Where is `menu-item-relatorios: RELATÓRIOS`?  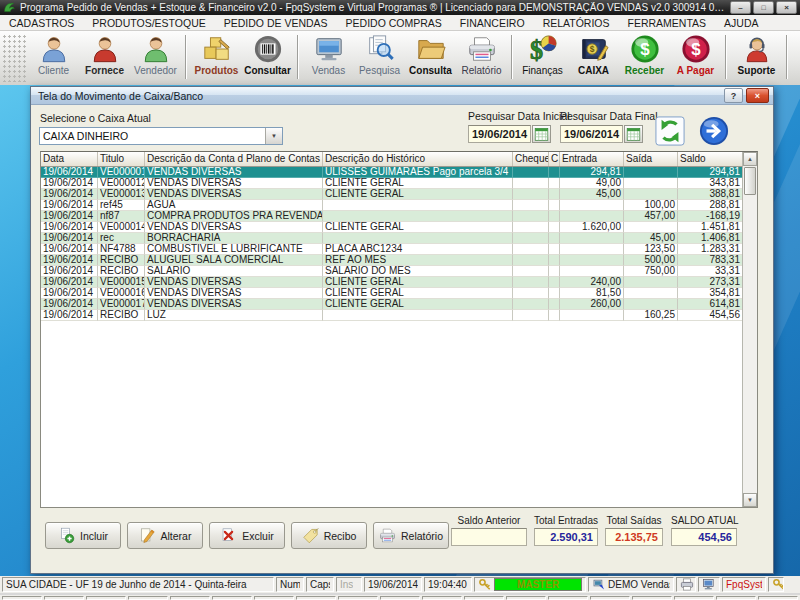 menu-item-relatorios: RELATÓRIOS is located at coordinates (576, 22).